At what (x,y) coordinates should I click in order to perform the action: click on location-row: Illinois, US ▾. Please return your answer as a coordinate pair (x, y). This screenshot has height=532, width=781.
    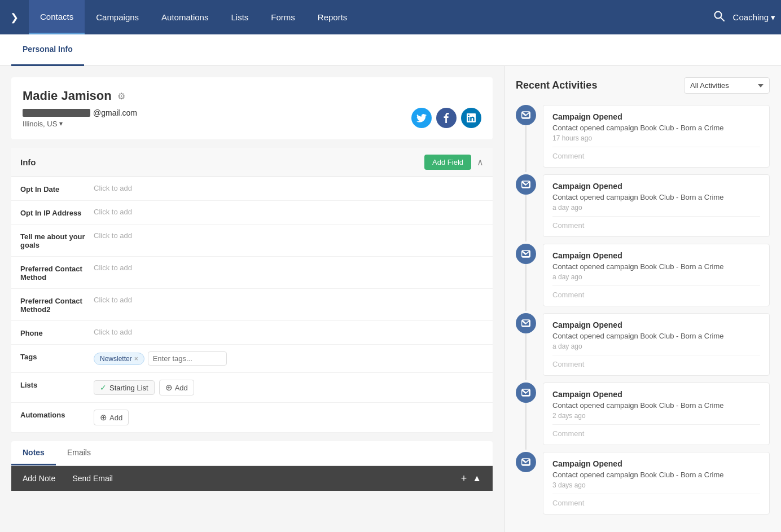
    Looking at the image, I should click on (80, 124).